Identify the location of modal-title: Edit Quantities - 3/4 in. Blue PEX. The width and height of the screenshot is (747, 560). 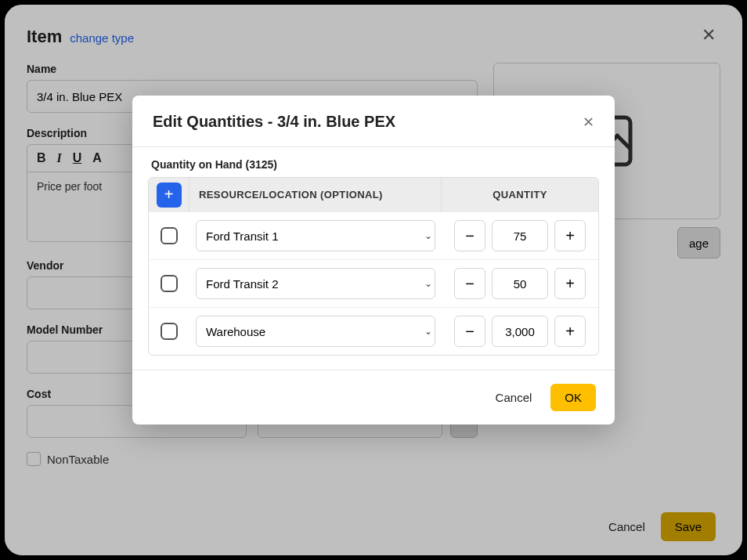
(274, 122).